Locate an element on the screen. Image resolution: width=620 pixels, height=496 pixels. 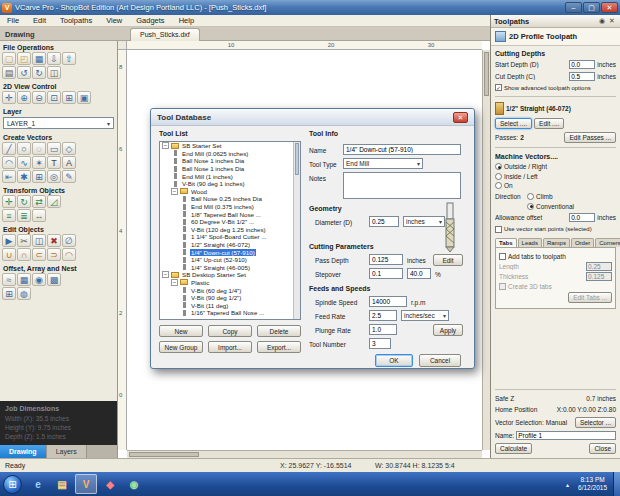
scissors-icon: ✂ is located at coordinates (24, 240).